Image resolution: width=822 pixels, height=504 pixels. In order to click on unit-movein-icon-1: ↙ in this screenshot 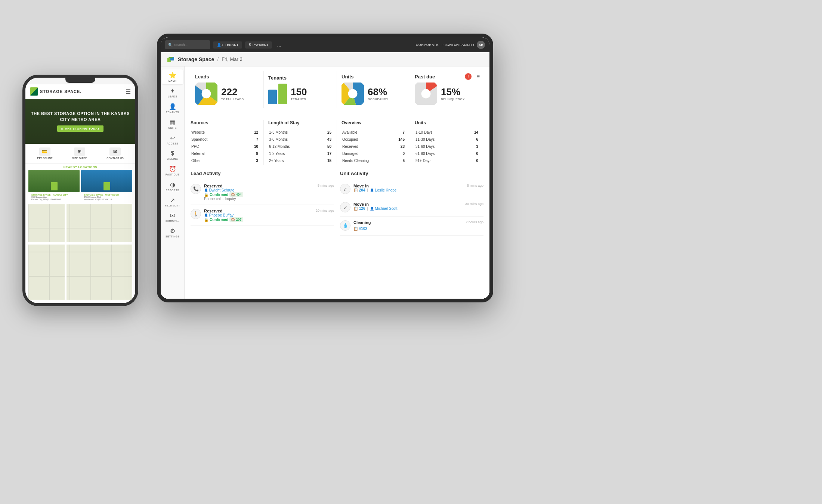, I will do `click(345, 189)`.